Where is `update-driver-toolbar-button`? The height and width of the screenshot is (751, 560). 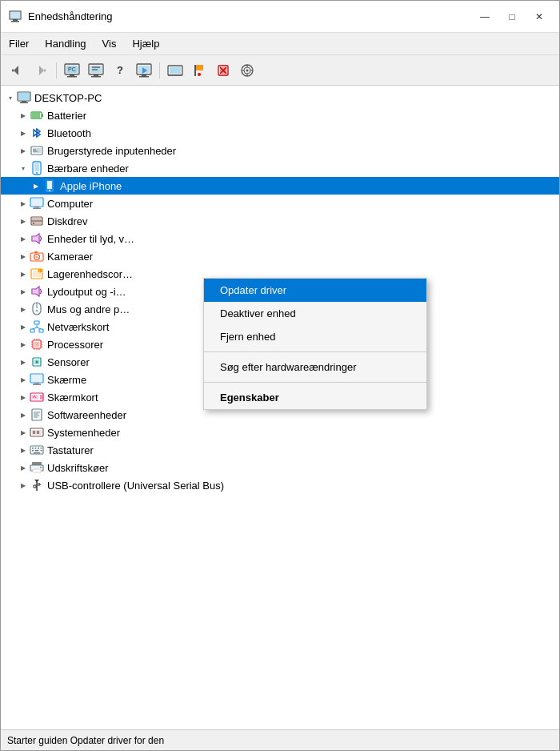
update-driver-toolbar-button is located at coordinates (199, 70).